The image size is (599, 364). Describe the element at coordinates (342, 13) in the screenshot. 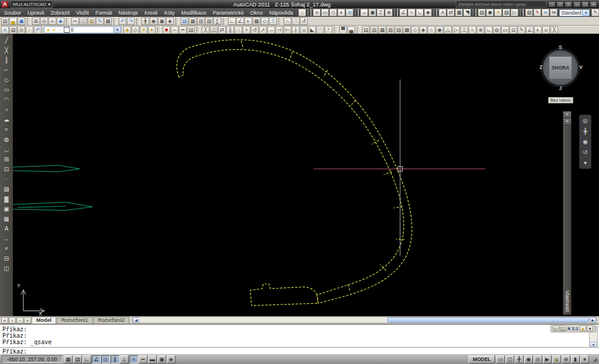

I see `shade-icon: ◐` at that location.